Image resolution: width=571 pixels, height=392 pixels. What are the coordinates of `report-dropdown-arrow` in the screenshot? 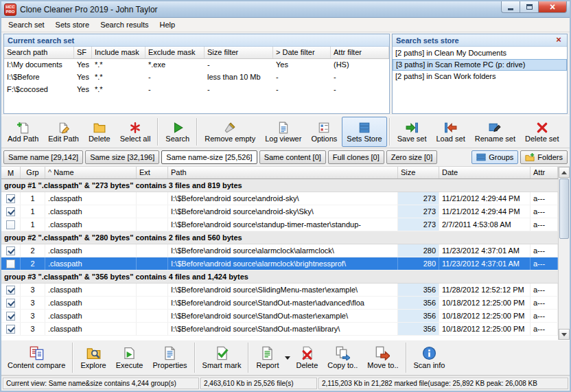 It's located at (287, 358).